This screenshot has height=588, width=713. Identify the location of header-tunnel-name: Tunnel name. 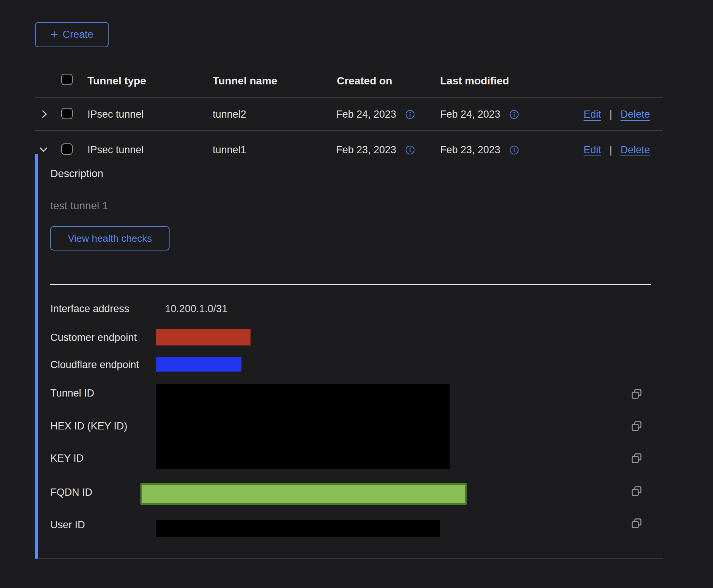
(245, 81).